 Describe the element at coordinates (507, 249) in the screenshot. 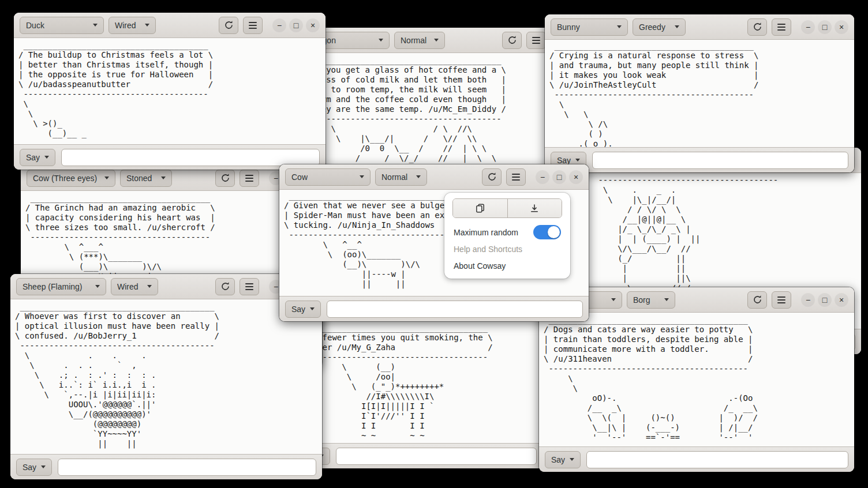

I see `menuitem-help-and-shortcuts: Help and Shortcuts` at that location.